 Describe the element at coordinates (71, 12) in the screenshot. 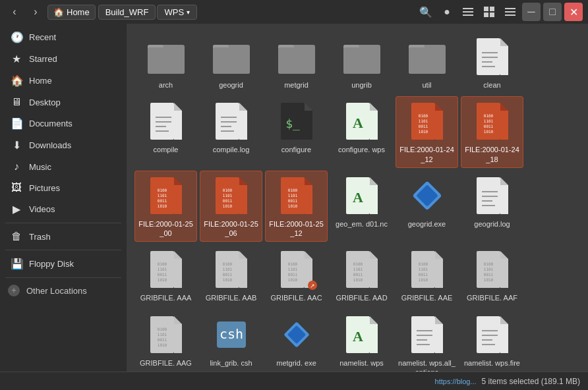

I see `home-breadcrumb-btn: 🏠 Home` at that location.